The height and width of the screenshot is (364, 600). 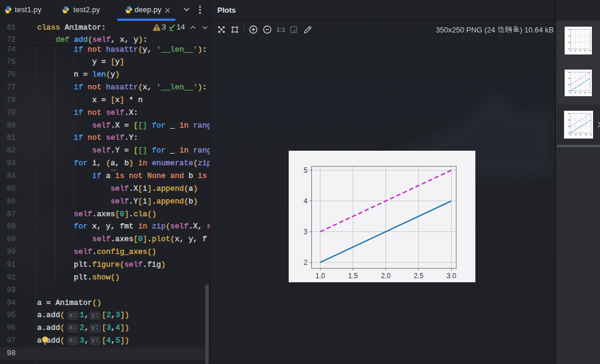 I want to click on svg-text: 14, so click(x=181, y=27).